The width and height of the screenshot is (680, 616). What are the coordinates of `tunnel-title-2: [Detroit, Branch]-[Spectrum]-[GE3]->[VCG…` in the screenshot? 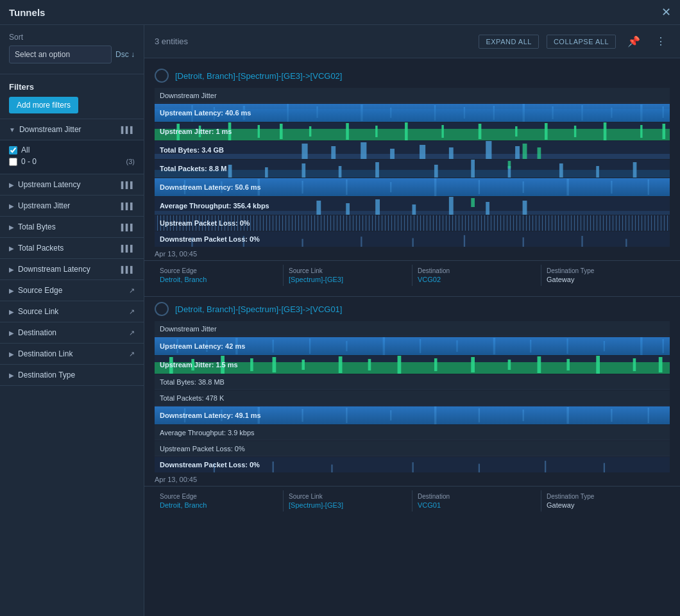 It's located at (259, 309).